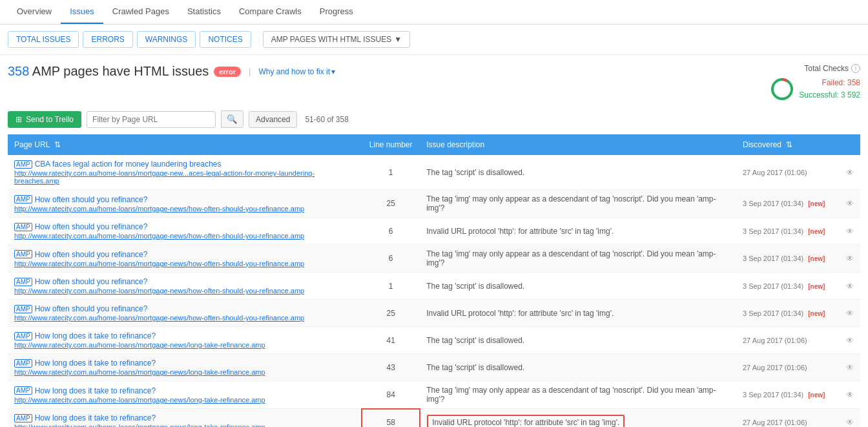 The height and width of the screenshot is (427, 868). I want to click on failed-value: 358, so click(854, 83).